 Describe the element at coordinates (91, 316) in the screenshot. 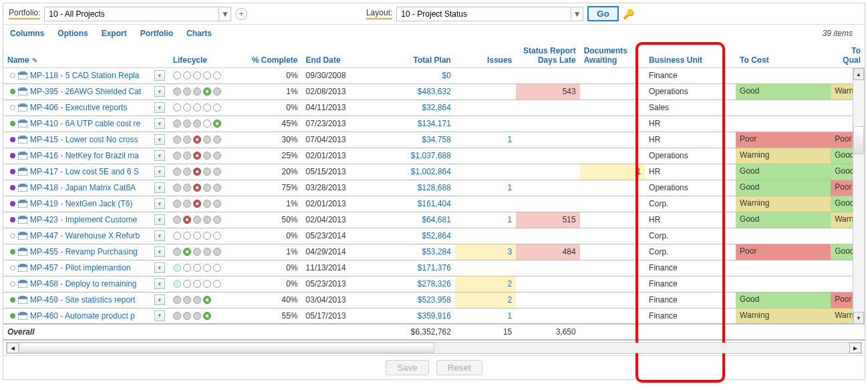

I see `project-link: MP-460 - Automate product p` at that location.